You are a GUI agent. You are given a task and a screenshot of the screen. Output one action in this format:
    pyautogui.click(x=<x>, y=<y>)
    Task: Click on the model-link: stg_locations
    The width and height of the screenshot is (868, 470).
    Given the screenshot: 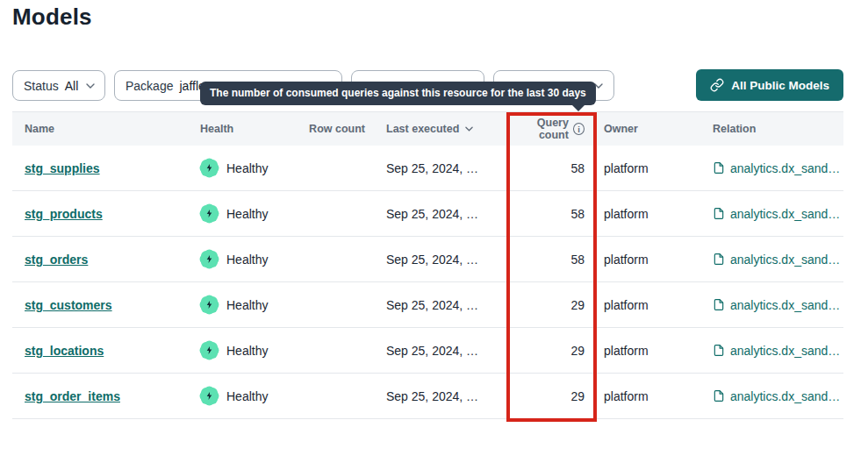 What is the action you would take?
    pyautogui.click(x=64, y=351)
    